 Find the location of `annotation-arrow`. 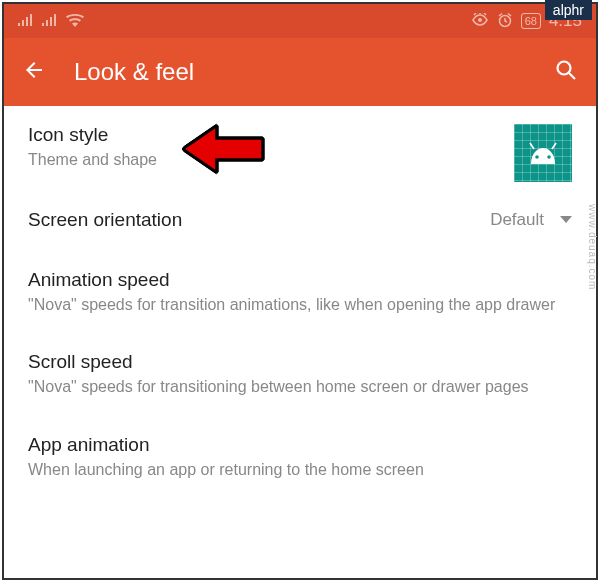

annotation-arrow is located at coordinates (224, 149).